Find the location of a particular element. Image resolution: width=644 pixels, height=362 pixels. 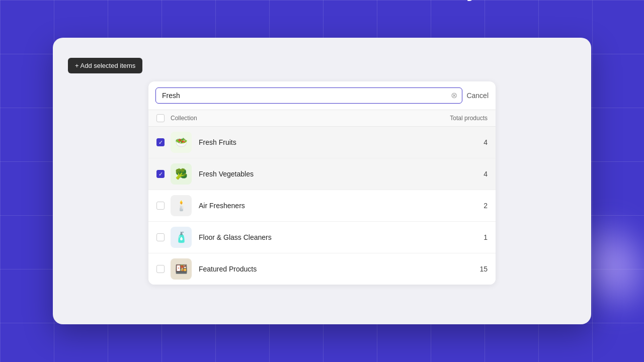

table-header: Collection Total products is located at coordinates (322, 119).